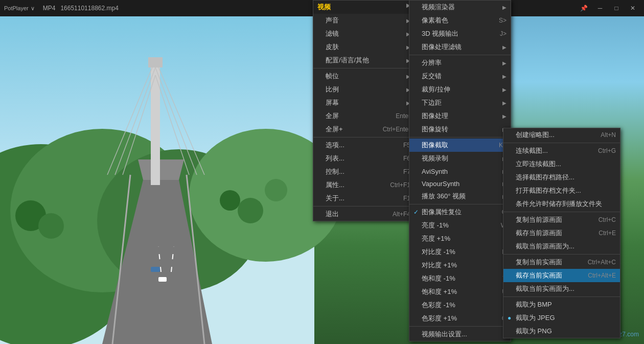 The width and height of the screenshot is (644, 344). What do you see at coordinates (633, 8) in the screenshot?
I see `close-button: ✕` at bounding box center [633, 8].